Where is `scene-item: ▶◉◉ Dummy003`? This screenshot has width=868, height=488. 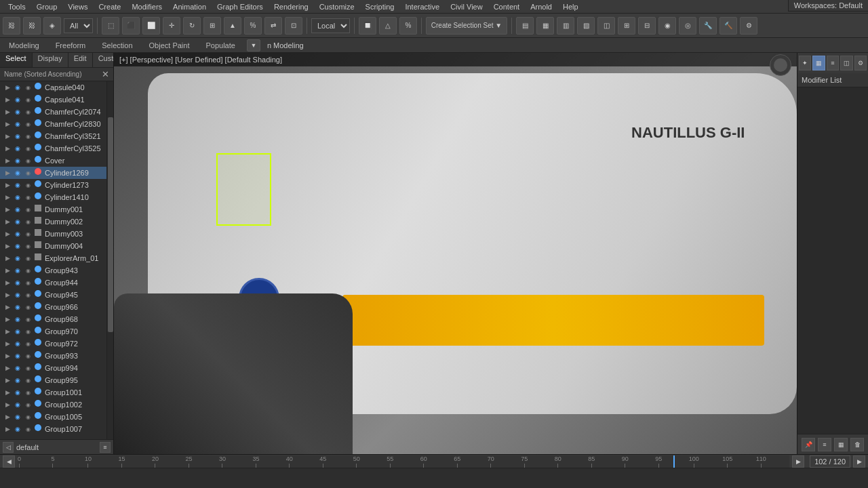 scene-item: ▶◉◉ Dummy003 is located at coordinates (53, 234).